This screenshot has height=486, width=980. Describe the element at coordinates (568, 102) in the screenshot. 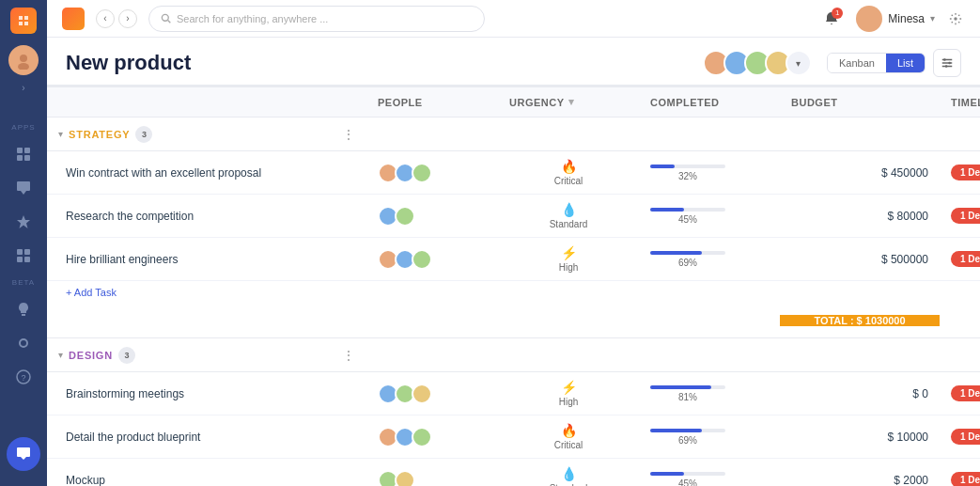

I see `col-urgency: URGENCY ▾` at that location.